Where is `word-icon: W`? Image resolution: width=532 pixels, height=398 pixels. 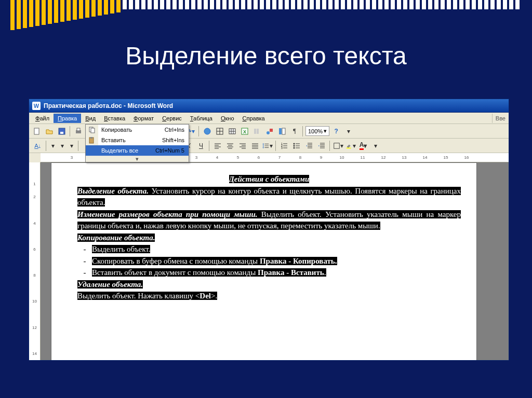 word-icon: W is located at coordinates (36, 106).